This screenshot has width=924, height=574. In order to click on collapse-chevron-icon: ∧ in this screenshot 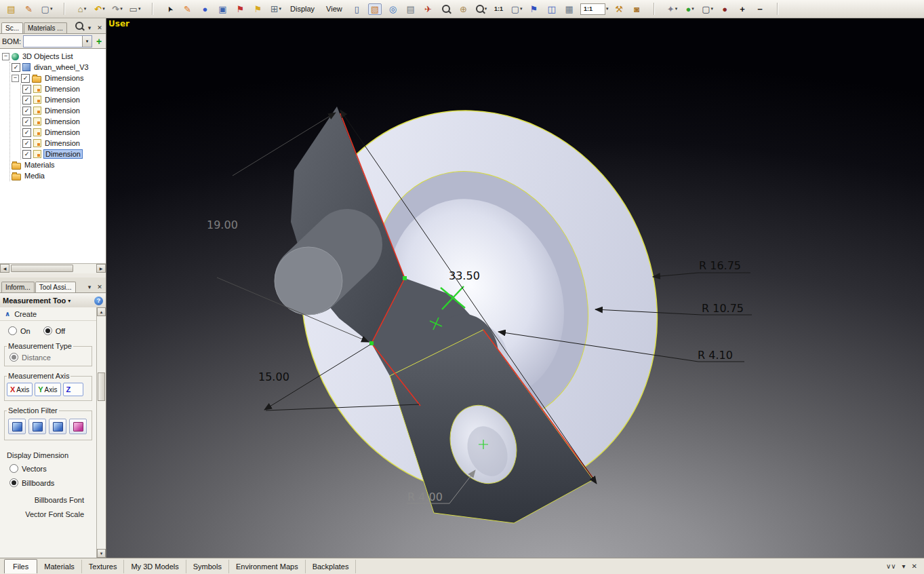, I will do `click(7, 313)`.